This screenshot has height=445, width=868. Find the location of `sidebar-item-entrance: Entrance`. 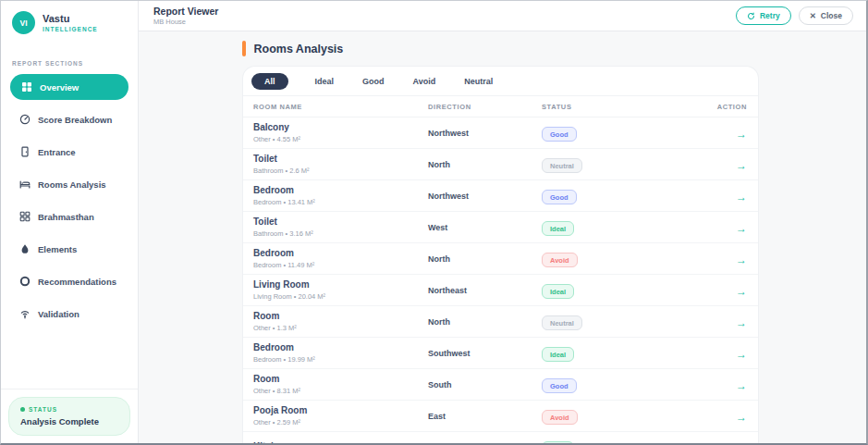

sidebar-item-entrance: Entrance is located at coordinates (69, 152).